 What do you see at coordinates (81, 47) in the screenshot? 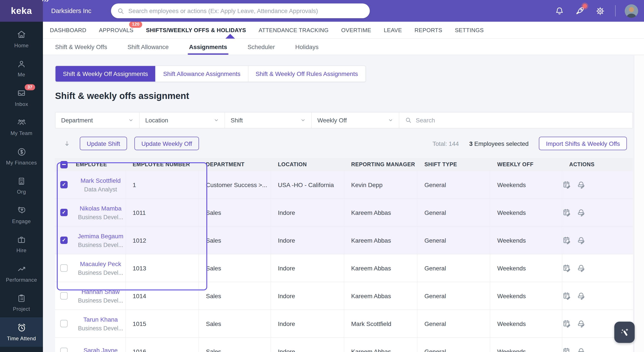
I see `subtab-shift-weekly-offs: Shift & Weekly Offs` at bounding box center [81, 47].